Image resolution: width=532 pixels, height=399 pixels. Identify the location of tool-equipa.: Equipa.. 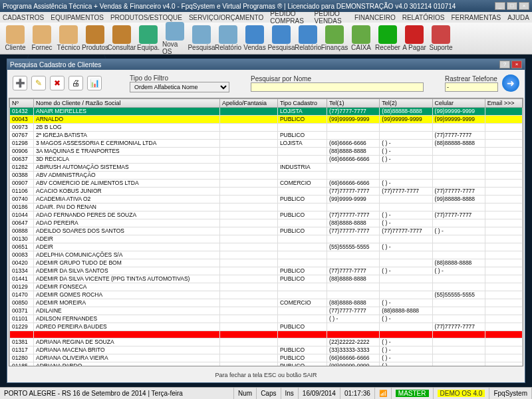
(148, 39).